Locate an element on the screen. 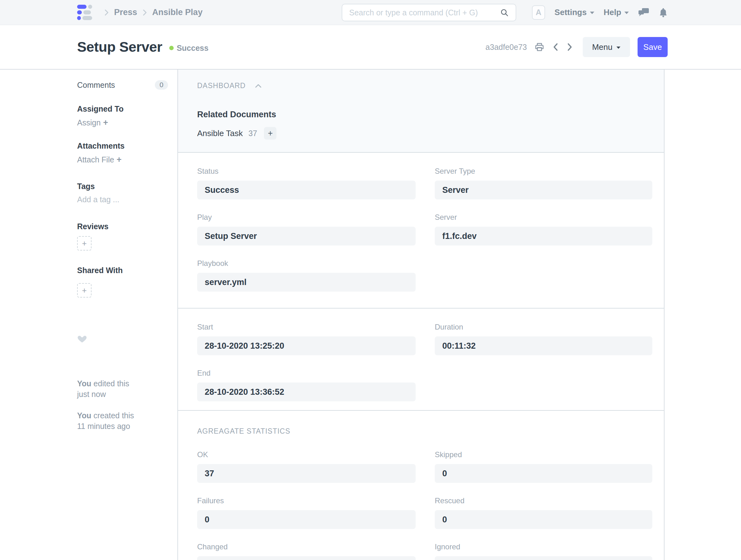  attach-file-label: Attach File is located at coordinates (96, 160).